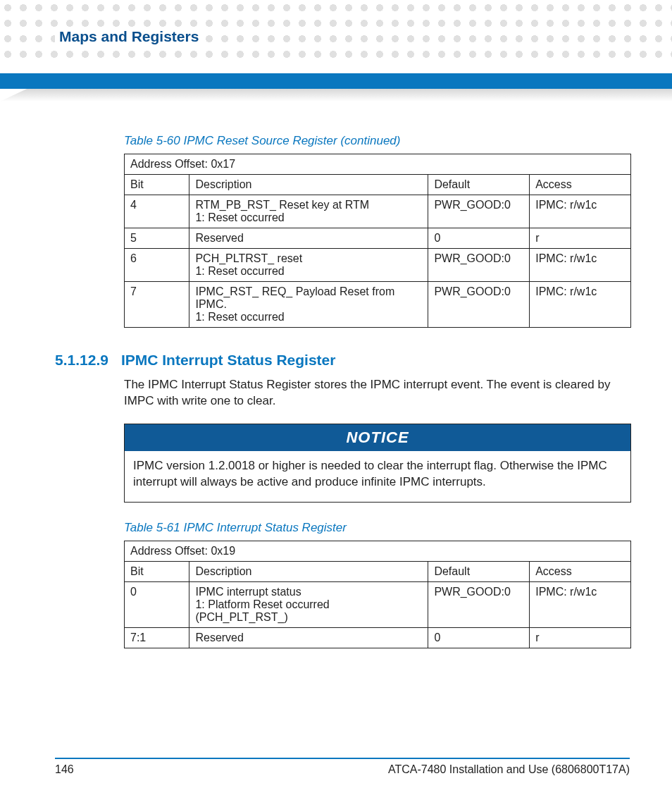 The height and width of the screenshot is (807, 672). Describe the element at coordinates (378, 238) in the screenshot. I see `table-row: 5 Reserved 0 r` at that location.